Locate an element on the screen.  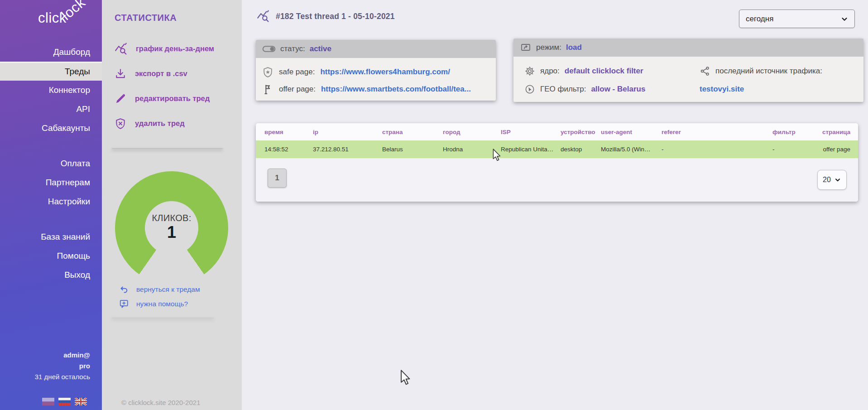
toggle-on-icon is located at coordinates (269, 49).